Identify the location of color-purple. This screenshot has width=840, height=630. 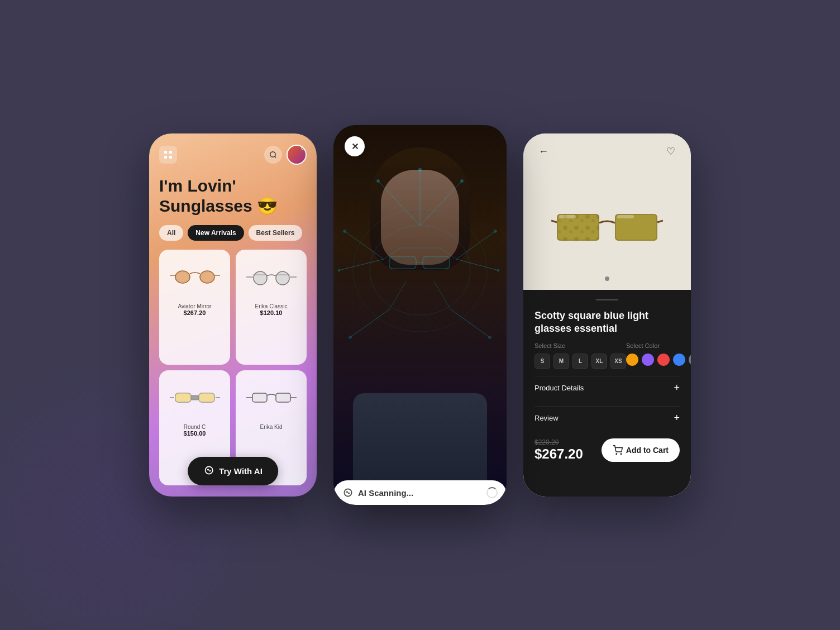
(648, 360).